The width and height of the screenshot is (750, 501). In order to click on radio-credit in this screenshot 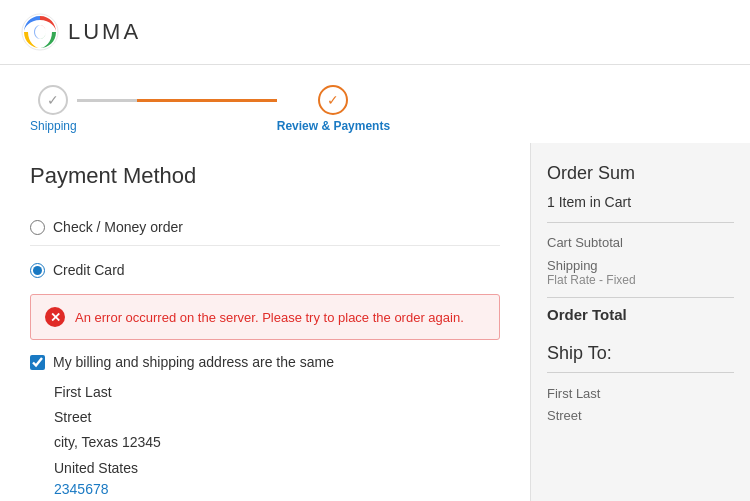, I will do `click(38, 270)`.